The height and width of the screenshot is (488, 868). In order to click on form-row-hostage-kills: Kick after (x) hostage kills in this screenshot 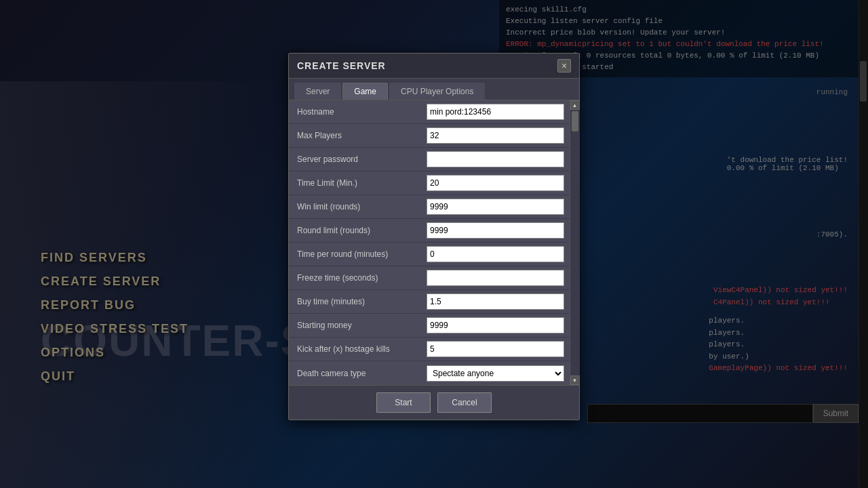, I will do `click(429, 350)`.